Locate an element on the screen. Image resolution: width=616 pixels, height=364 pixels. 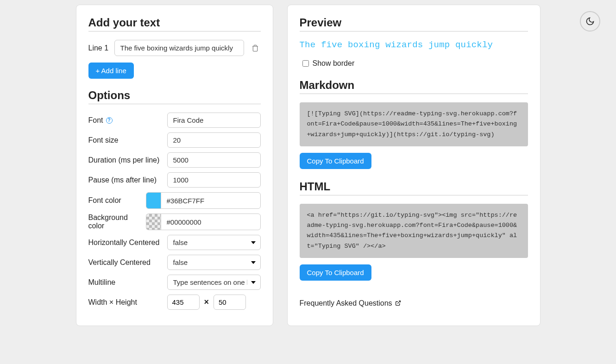
copy-markdown-button: Copy To Clipboard is located at coordinates (335, 161).